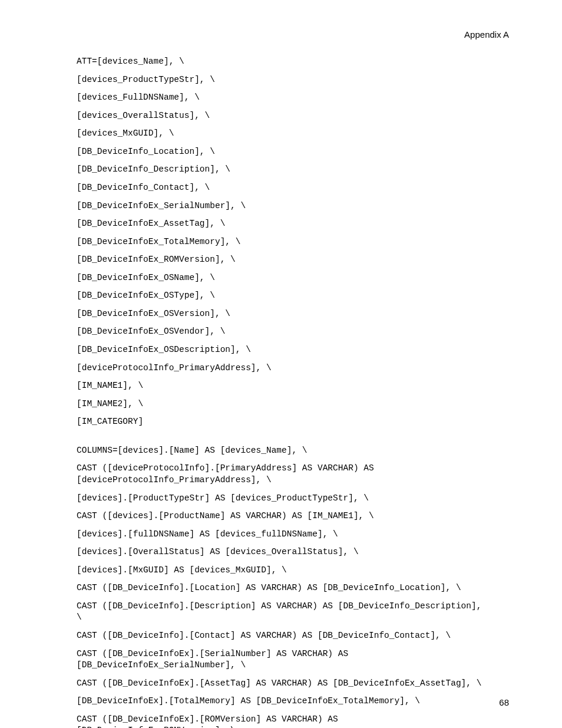 This screenshot has height=728, width=562. What do you see at coordinates (281, 588) in the screenshot?
I see `code-line: CAST ([DB_DeviceInfo].[Location] AS VARC…` at bounding box center [281, 588].